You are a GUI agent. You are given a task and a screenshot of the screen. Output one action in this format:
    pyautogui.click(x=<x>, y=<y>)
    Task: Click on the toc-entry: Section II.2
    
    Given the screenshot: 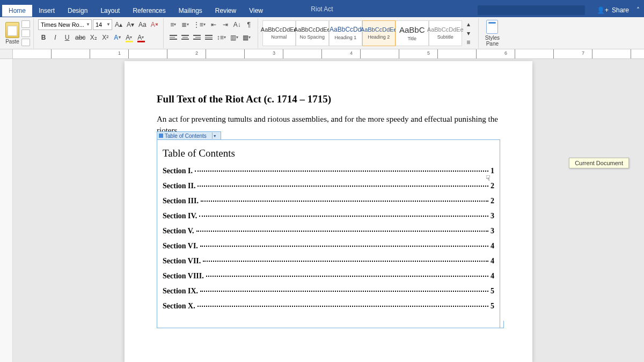 What is the action you would take?
    pyautogui.click(x=328, y=186)
    